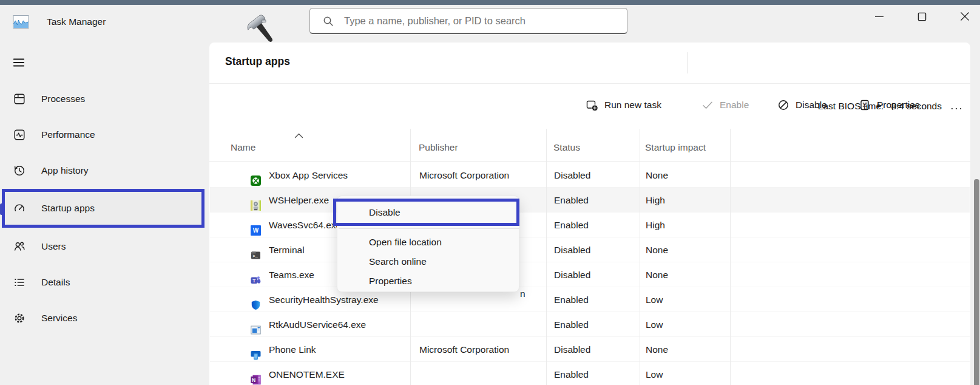  I want to click on table-row: Xbox App Services Microsoft Corporation …, so click(590, 175).